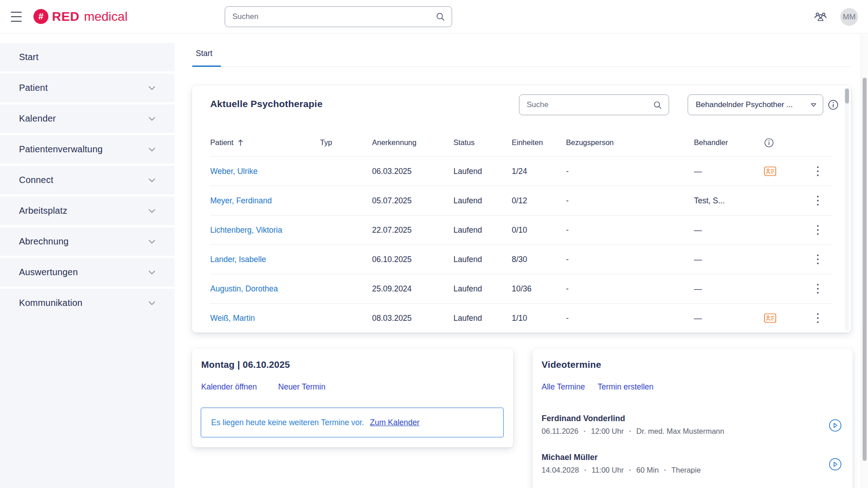 This screenshot has height=488, width=868. What do you see at coordinates (539, 201) in the screenshot?
I see `cell-einheiten: 0/12` at bounding box center [539, 201].